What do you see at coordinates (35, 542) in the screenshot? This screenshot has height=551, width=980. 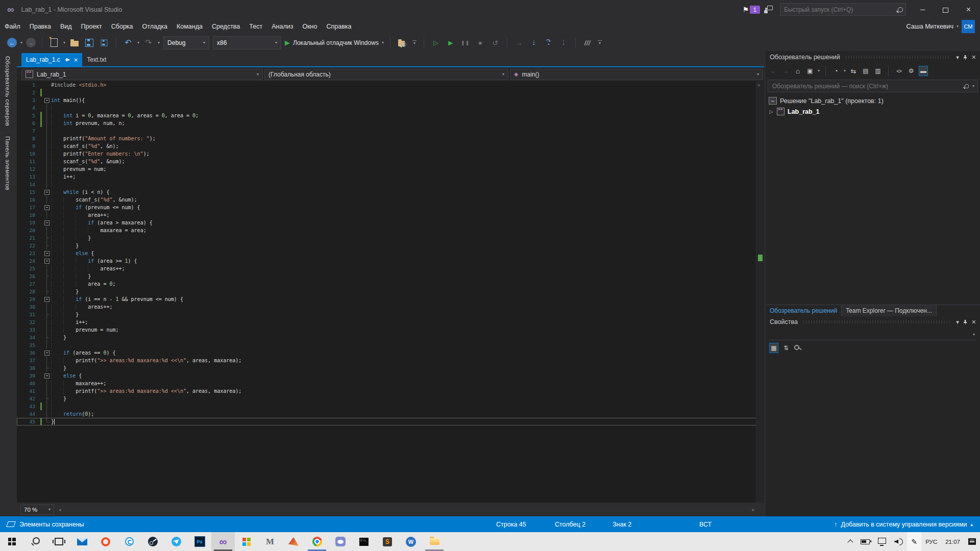 I see `taskbar-search-button` at bounding box center [35, 542].